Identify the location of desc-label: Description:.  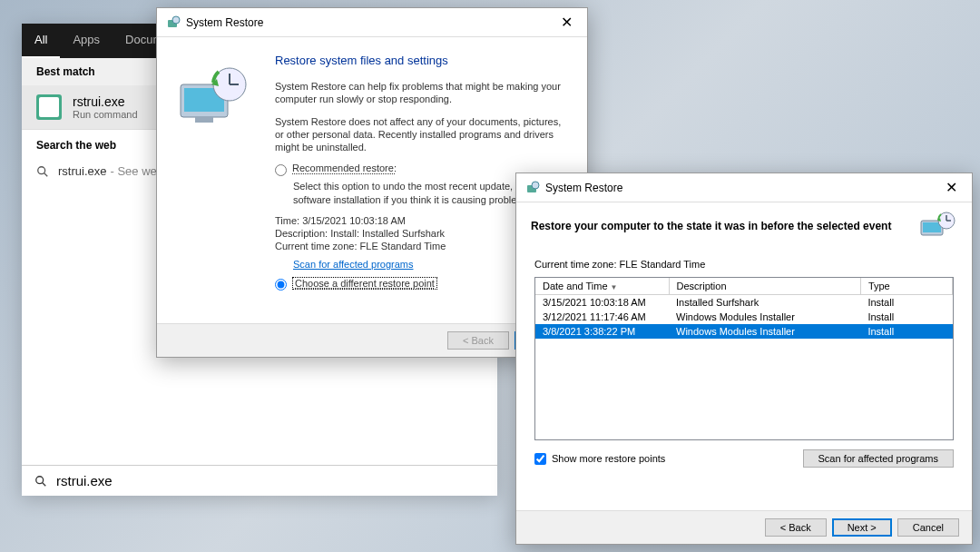
(301, 233).